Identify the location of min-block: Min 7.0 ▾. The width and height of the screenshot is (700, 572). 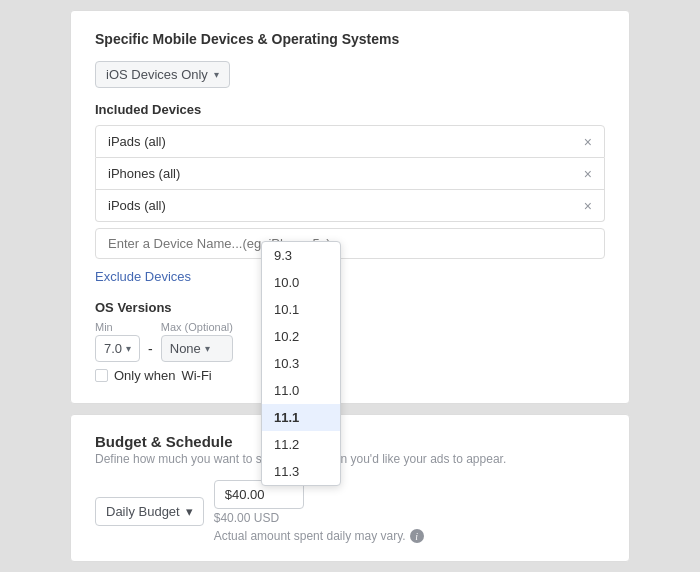
(118, 342).